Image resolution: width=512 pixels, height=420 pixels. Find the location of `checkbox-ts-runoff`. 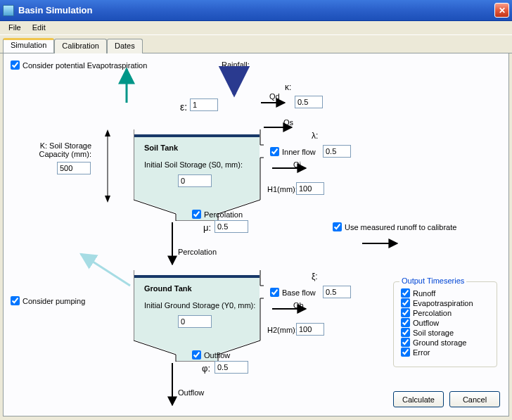

checkbox-ts-runoff is located at coordinates (405, 293).